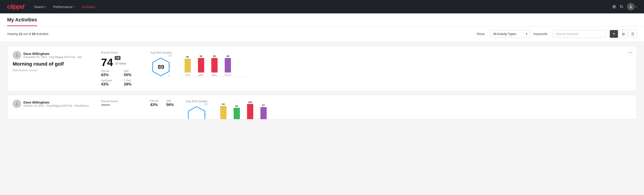 This screenshot has height=195, width=644. What do you see at coordinates (110, 80) in the screenshot?
I see `updown-label: Up/Down` at bounding box center [110, 80].